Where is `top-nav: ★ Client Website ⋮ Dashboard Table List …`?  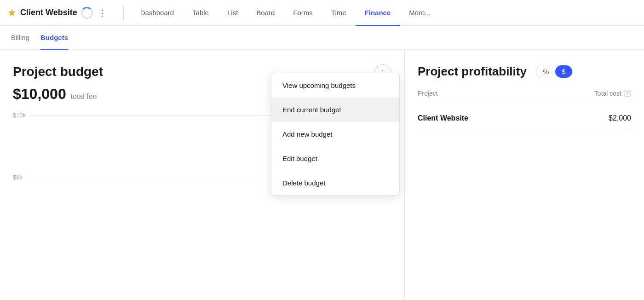 top-nav: ★ Client Website ⋮ Dashboard Table List … is located at coordinates (322, 13).